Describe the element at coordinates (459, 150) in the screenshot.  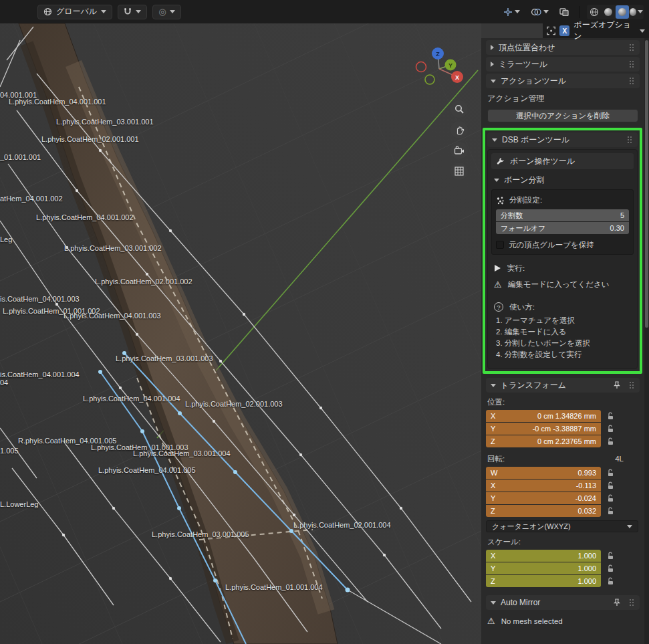
I see `camera-icon` at that location.